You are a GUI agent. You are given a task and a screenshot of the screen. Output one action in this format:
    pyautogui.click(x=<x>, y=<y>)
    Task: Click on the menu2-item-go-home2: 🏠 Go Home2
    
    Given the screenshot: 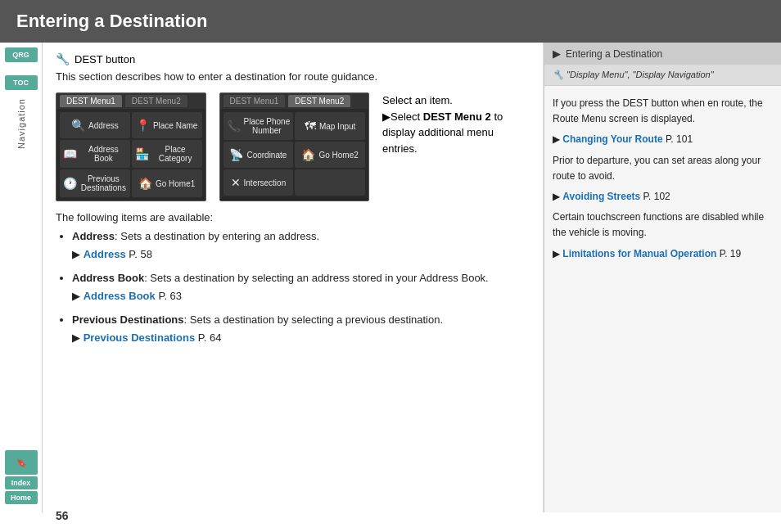 What is the action you would take?
    pyautogui.click(x=330, y=155)
    